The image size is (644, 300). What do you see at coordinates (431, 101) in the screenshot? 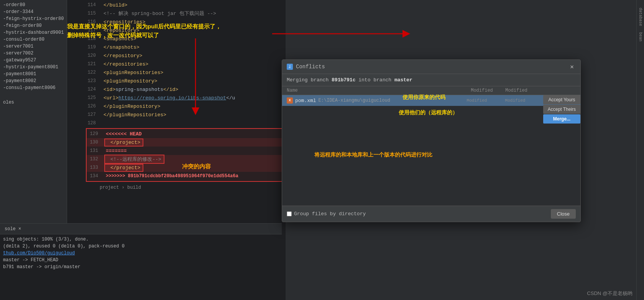
I see `table-row-wrapper: X pom.xml E:\IDEA-xiangmu\guigucloud Mod…` at bounding box center [431, 101].